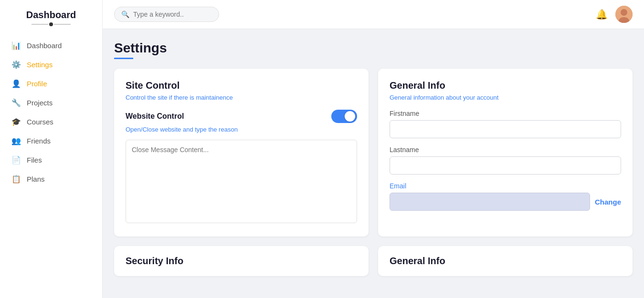 The image size is (644, 298). Describe the element at coordinates (16, 64) in the screenshot. I see `settings-icon: ⚙️` at that location.